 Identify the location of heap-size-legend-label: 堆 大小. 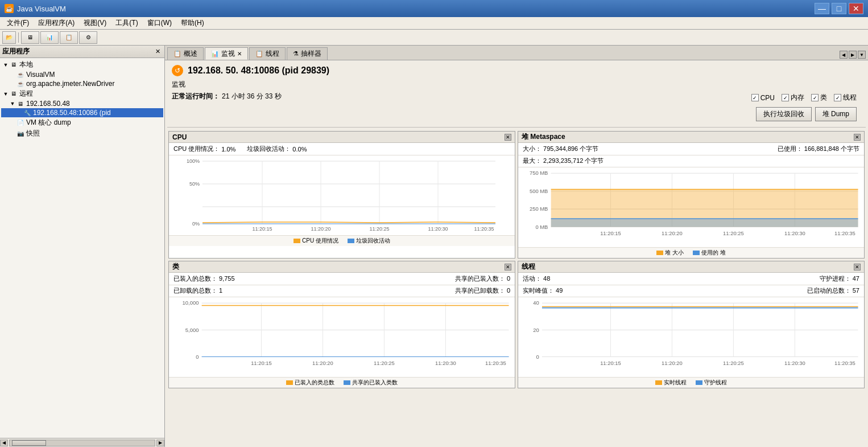
(675, 253).